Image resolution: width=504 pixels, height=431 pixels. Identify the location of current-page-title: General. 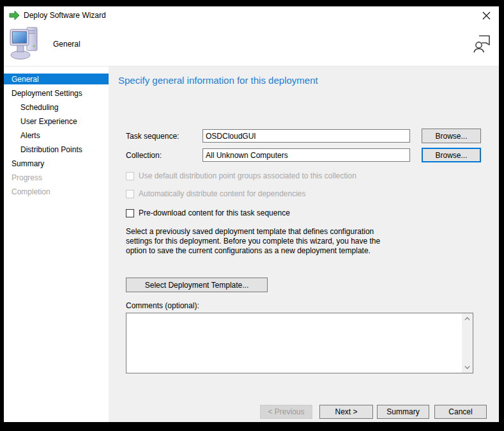
(66, 44).